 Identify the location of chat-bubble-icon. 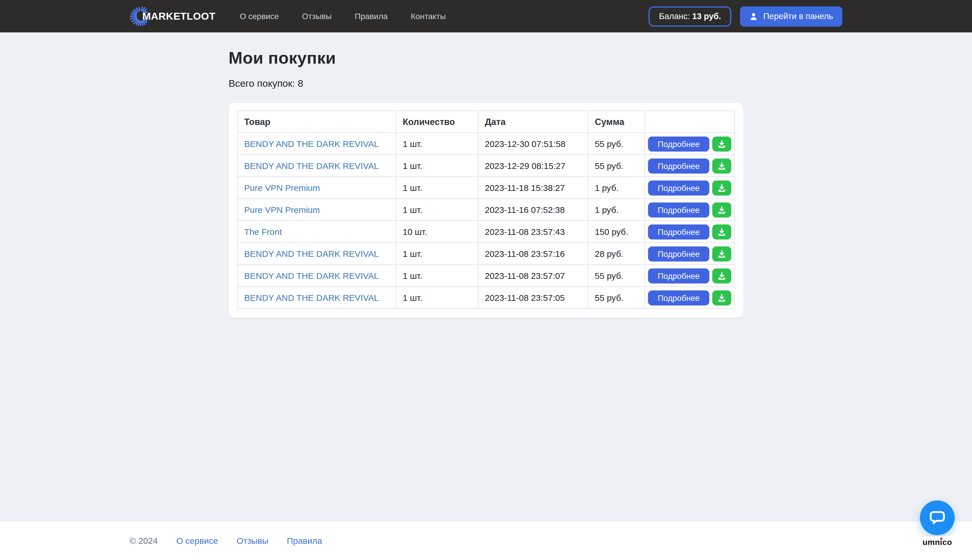
(937, 518).